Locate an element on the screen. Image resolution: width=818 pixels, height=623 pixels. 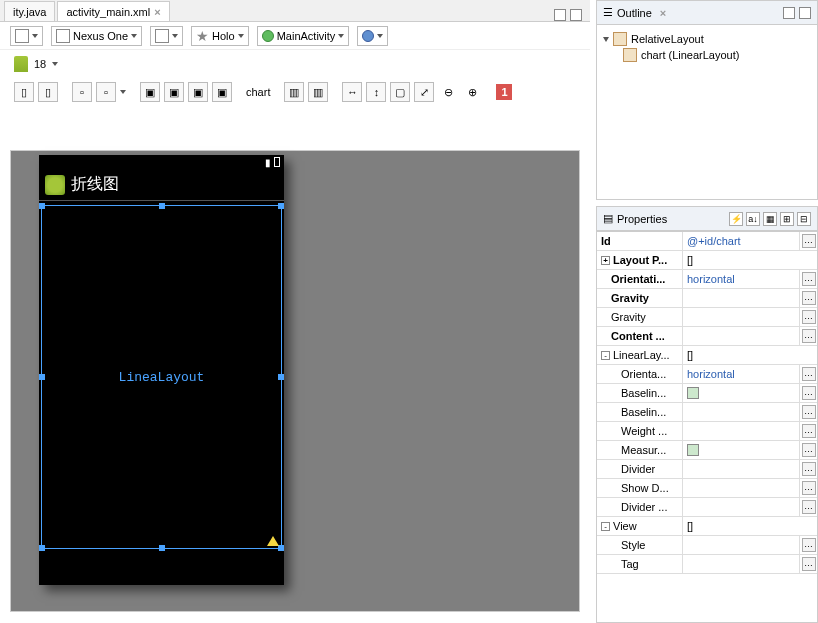
property-row: Style… is located at coordinates (707, 546).